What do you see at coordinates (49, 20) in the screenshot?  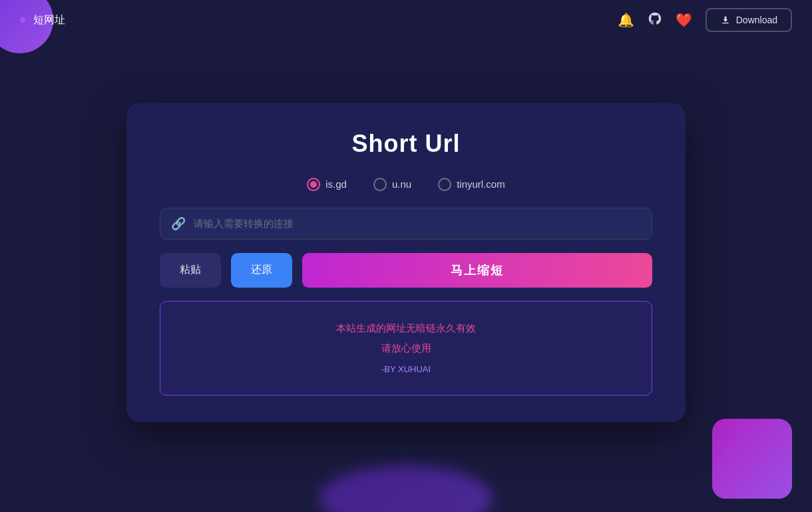 I see `logo-text: 短网址` at bounding box center [49, 20].